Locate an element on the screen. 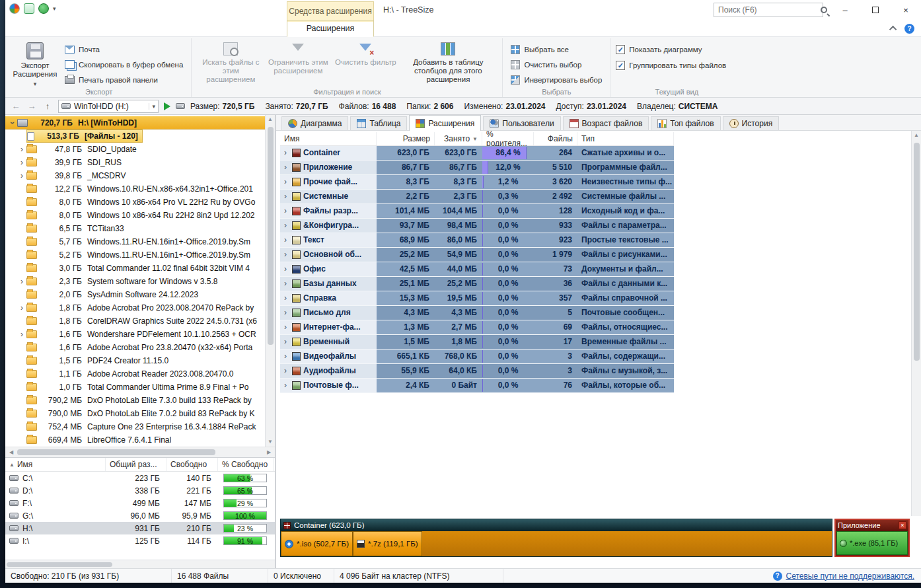 The image size is (921, 588). scroll-left-icon: ◀ is located at coordinates (11, 452).